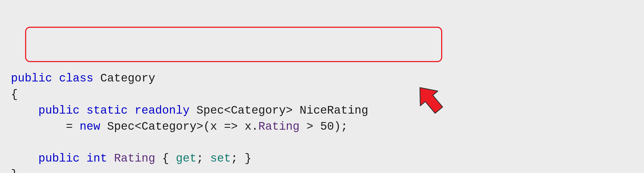 The image size is (644, 173). What do you see at coordinates (231, 127) in the screenshot?
I see `lambda-arrow: =>` at bounding box center [231, 127].